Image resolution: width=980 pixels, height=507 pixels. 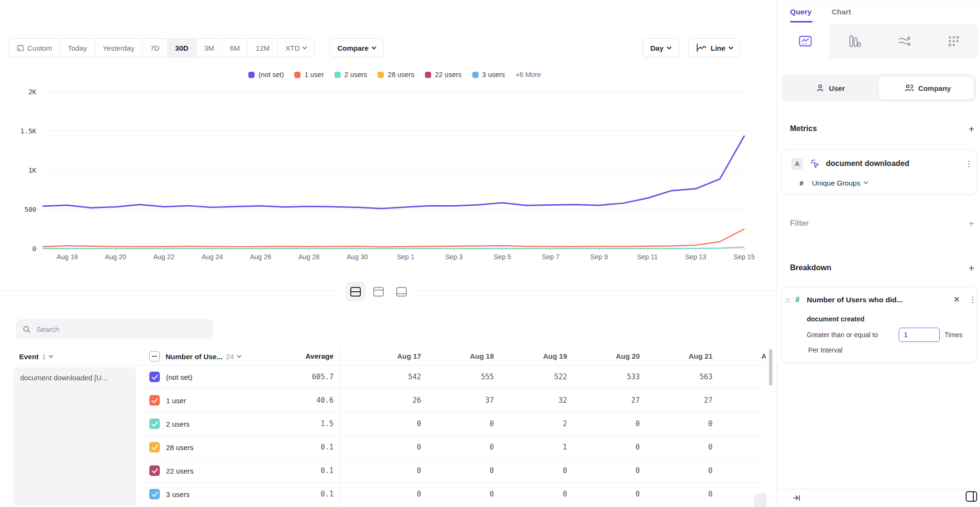 What do you see at coordinates (935, 88) in the screenshot?
I see `entity-company-label: Company` at bounding box center [935, 88].